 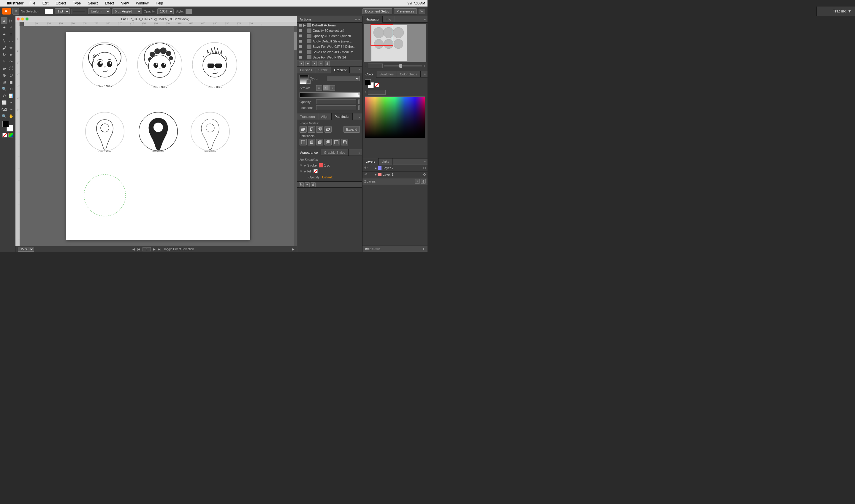 What do you see at coordinates (366, 175) in the screenshot?
I see `layer-1-eye: 👁` at bounding box center [366, 175].